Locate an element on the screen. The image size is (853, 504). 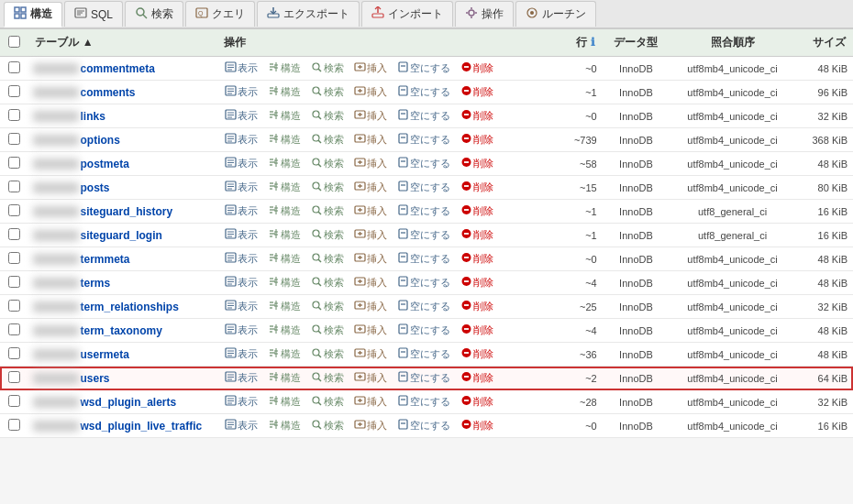
tab-routine: ルーチン is located at coordinates (556, 14).